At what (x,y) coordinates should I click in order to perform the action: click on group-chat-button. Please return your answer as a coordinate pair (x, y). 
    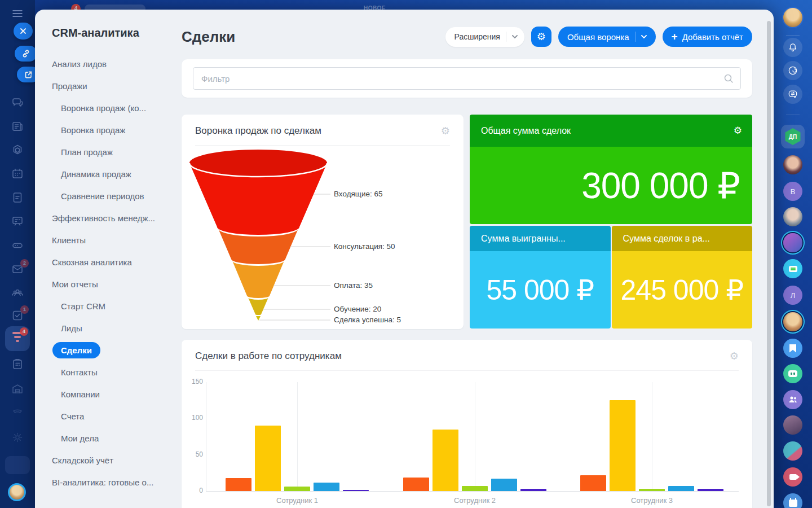
    Looking at the image, I should click on (793, 400).